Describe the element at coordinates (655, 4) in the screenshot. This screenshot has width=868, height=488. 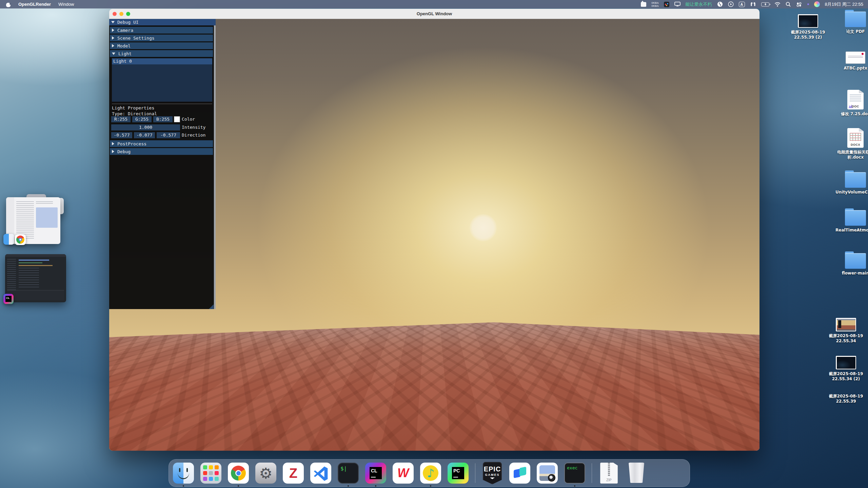
I see `network-speed: 0KB/s 0KB/s` at that location.